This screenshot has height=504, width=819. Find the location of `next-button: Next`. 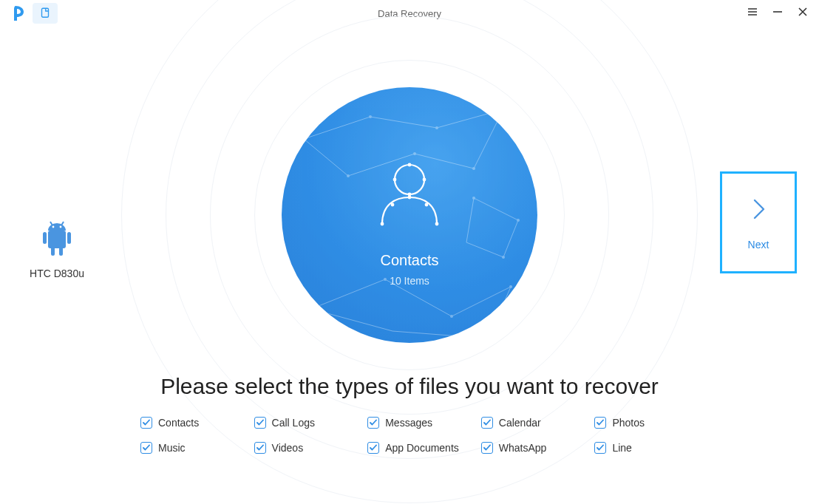

next-button: Next is located at coordinates (758, 222).